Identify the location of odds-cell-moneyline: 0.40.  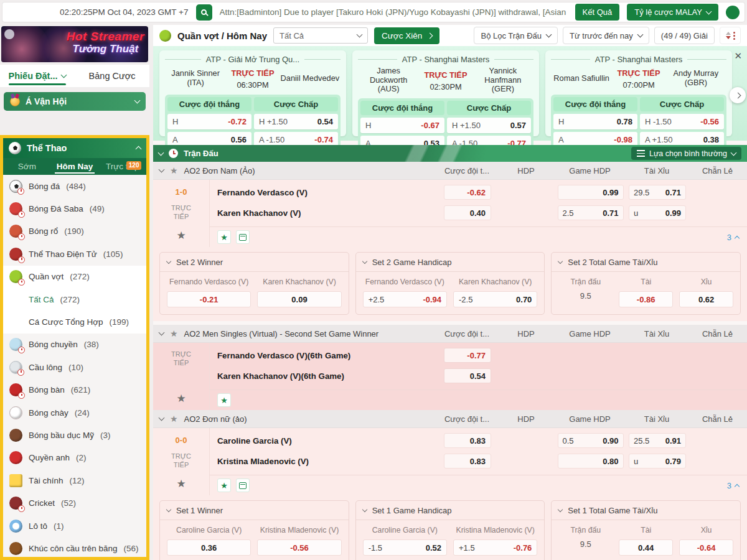
(467, 213).